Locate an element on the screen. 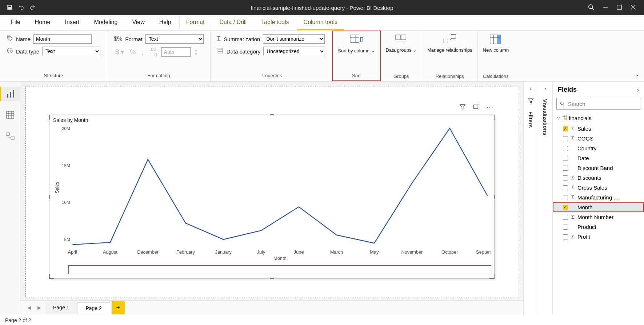  field-item: Σ Country is located at coordinates (599, 148).